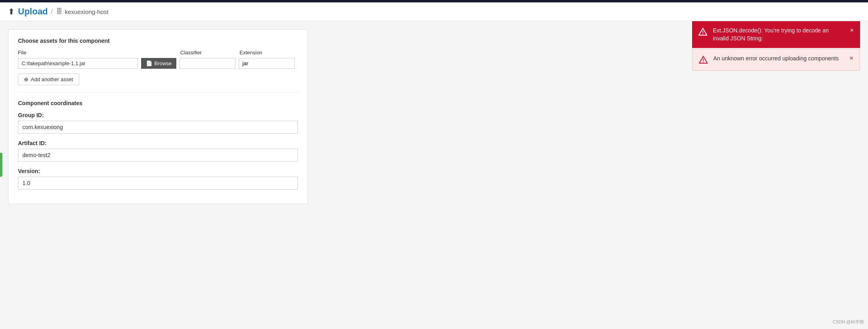 The width and height of the screenshot is (868, 329). I want to click on browse-label: Browse, so click(163, 63).